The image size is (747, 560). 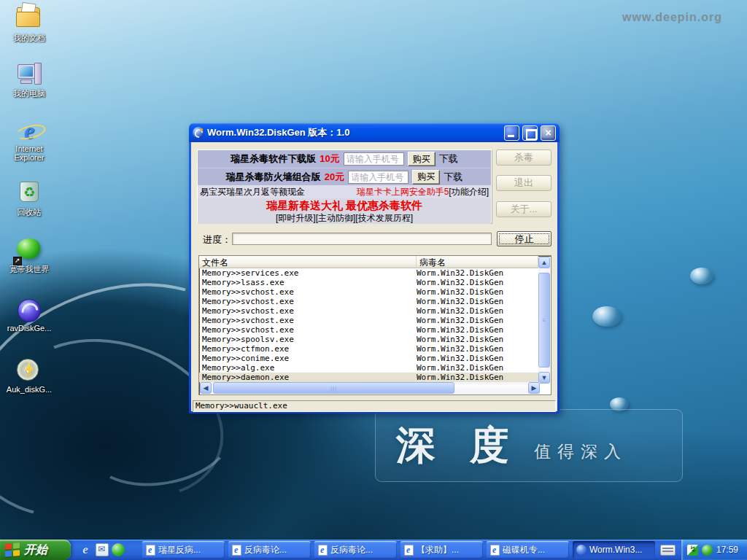 What do you see at coordinates (403, 192) in the screenshot?
I see `promo-link-red: 瑞星卡卡上网安全助手5` at bounding box center [403, 192].